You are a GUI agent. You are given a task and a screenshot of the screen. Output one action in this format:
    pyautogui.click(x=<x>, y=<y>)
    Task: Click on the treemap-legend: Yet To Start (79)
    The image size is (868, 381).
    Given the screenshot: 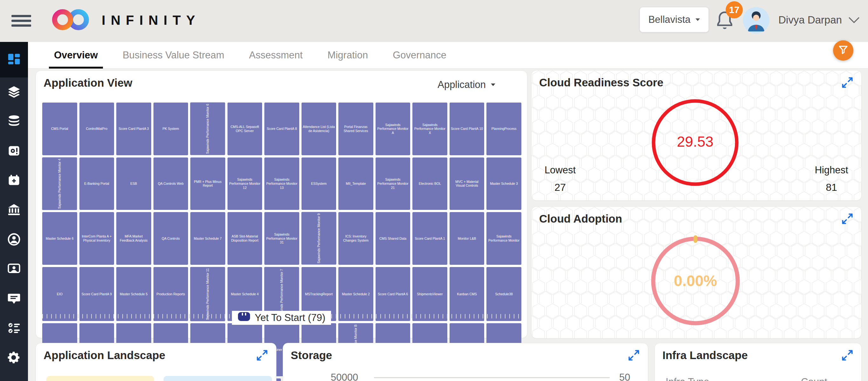 What is the action you would take?
    pyautogui.click(x=282, y=318)
    